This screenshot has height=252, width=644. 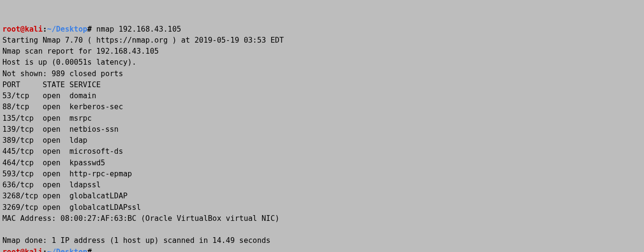 I want to click on port-row: 53/tcp open domain, so click(x=49, y=96).